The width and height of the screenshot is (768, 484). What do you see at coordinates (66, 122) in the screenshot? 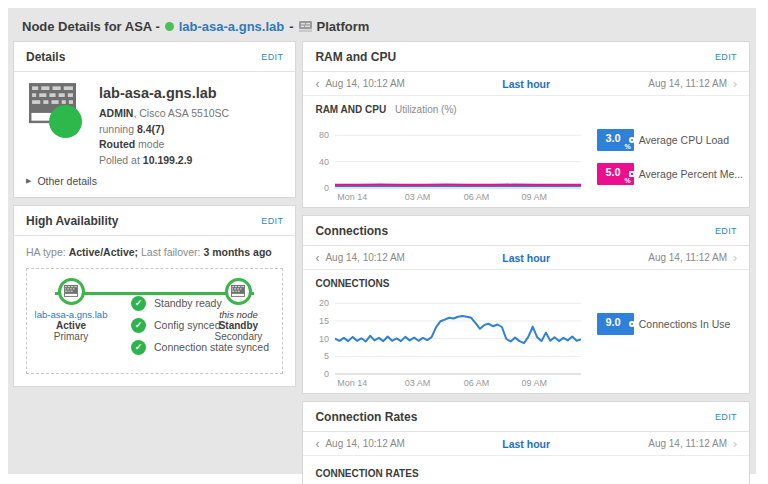
I see `node-up-status-icon` at bounding box center [66, 122].